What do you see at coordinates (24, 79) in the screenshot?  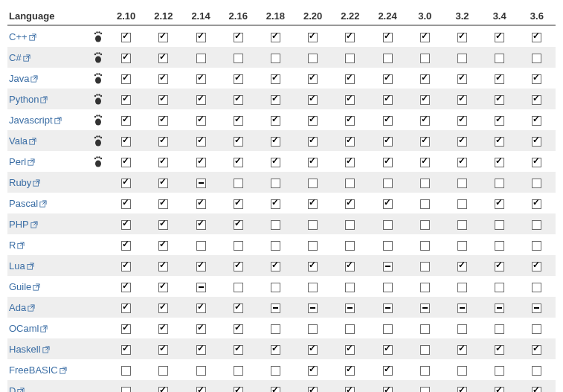 I see `language-link: Java` at bounding box center [24, 79].